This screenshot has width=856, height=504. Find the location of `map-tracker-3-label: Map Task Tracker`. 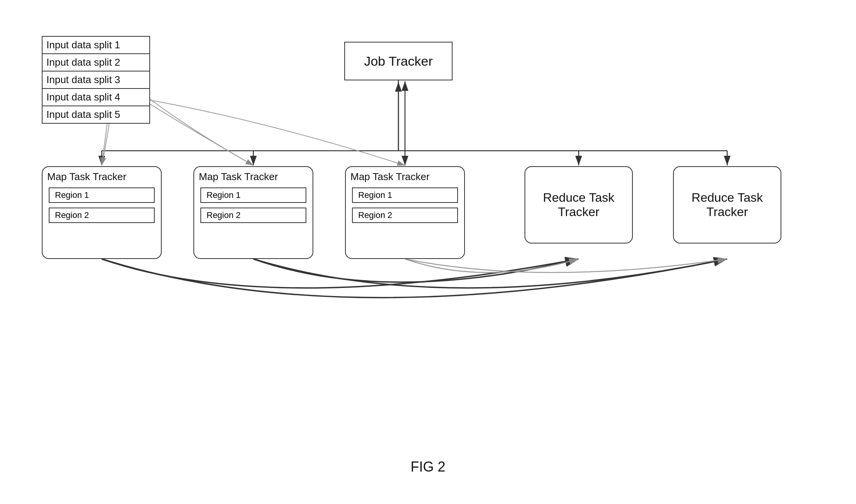

map-tracker-3-label: Map Task Tracker is located at coordinates (405, 176).